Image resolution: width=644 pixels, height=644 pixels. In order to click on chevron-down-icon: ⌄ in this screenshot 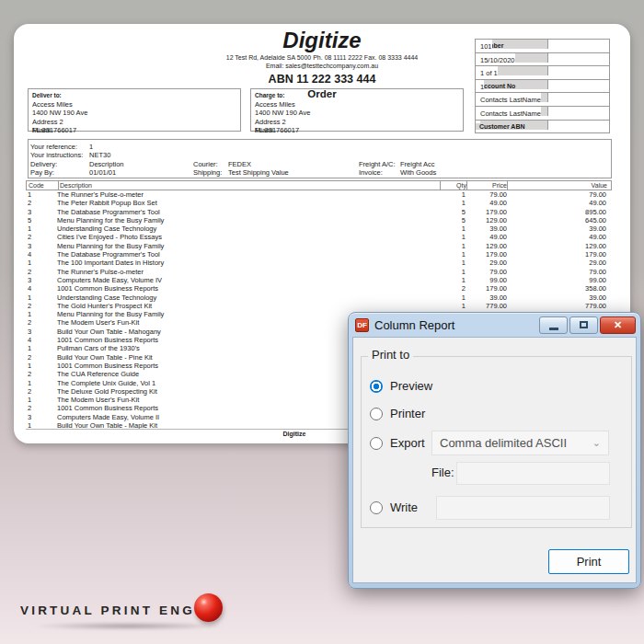, I will do `click(596, 443)`.